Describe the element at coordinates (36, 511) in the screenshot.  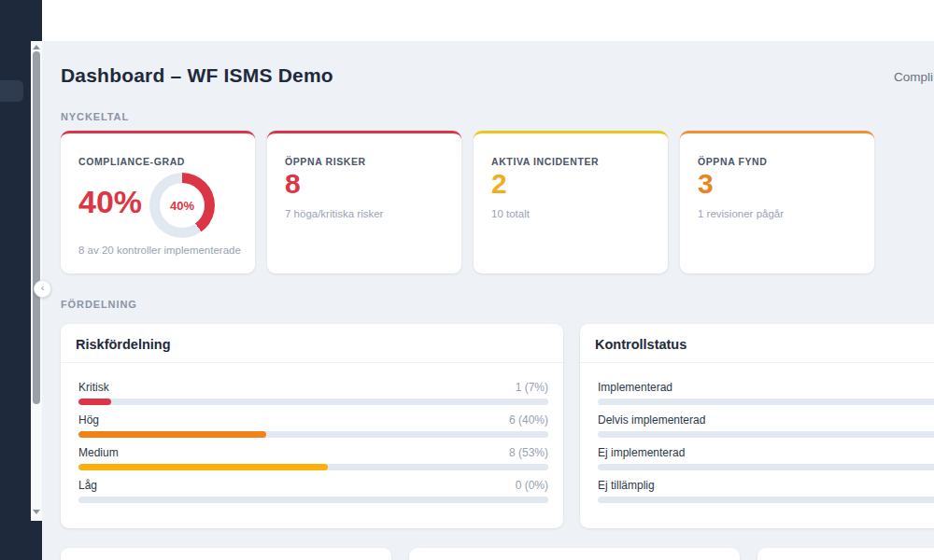
I see `scroll-down-icon` at that location.